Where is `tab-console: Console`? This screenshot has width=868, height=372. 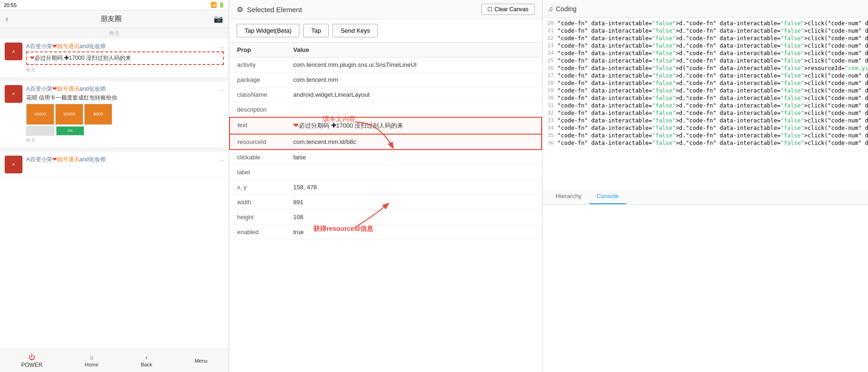
tab-console: Console is located at coordinates (608, 196).